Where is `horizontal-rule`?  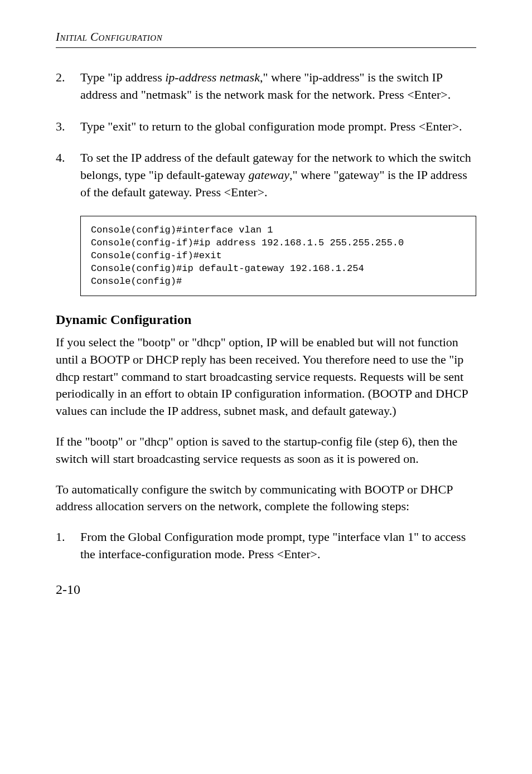
horizontal-rule is located at coordinates (266, 48).